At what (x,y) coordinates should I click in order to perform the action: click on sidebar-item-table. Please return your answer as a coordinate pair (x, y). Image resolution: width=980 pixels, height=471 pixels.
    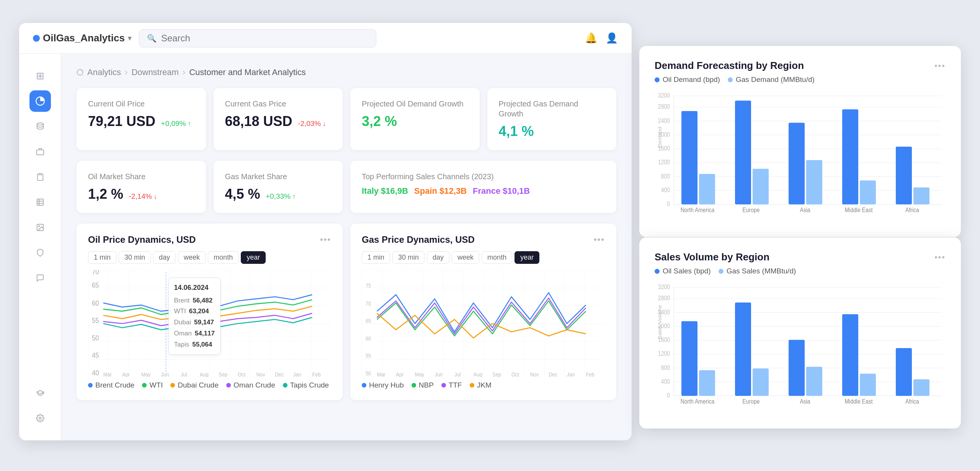
    Looking at the image, I should click on (40, 202).